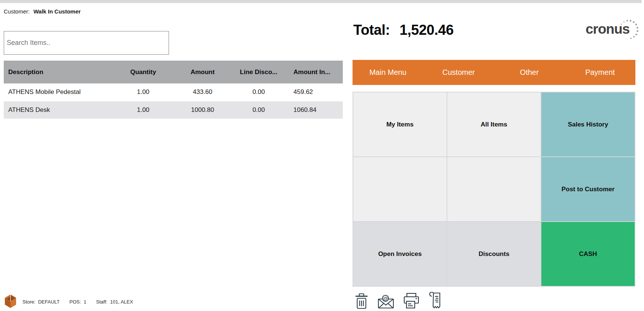  Describe the element at coordinates (173, 101) in the screenshot. I see `cart-table-body: ATHENS Mobile Pedestal1.00433.600.00459.…` at that location.